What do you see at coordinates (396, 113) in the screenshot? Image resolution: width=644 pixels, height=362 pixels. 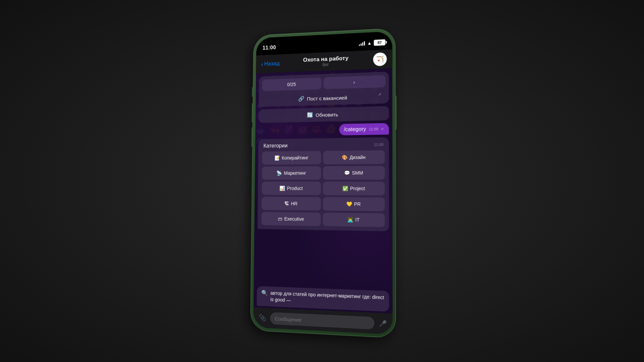 I see `power-button` at bounding box center [396, 113].